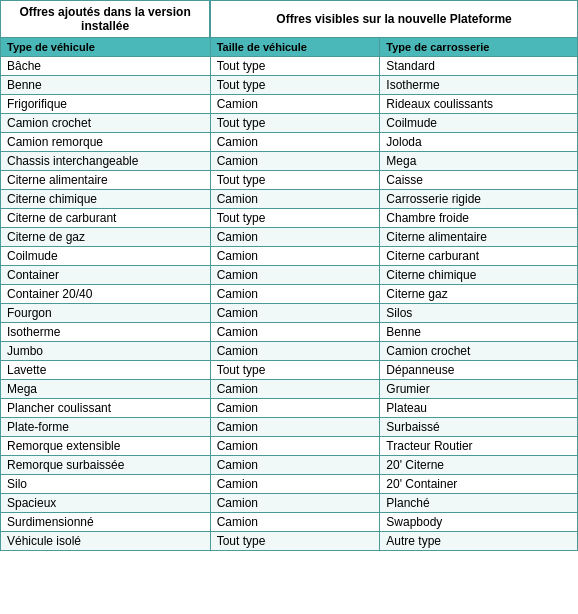 The height and width of the screenshot is (614, 578). Describe the element at coordinates (106, 276) in the screenshot. I see `col1-cell: Container` at that location.